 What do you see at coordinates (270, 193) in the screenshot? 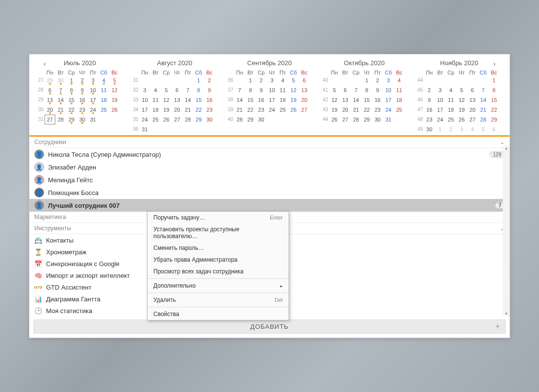
I see `employee-row: 👤Помощник Босса` at bounding box center [270, 193].